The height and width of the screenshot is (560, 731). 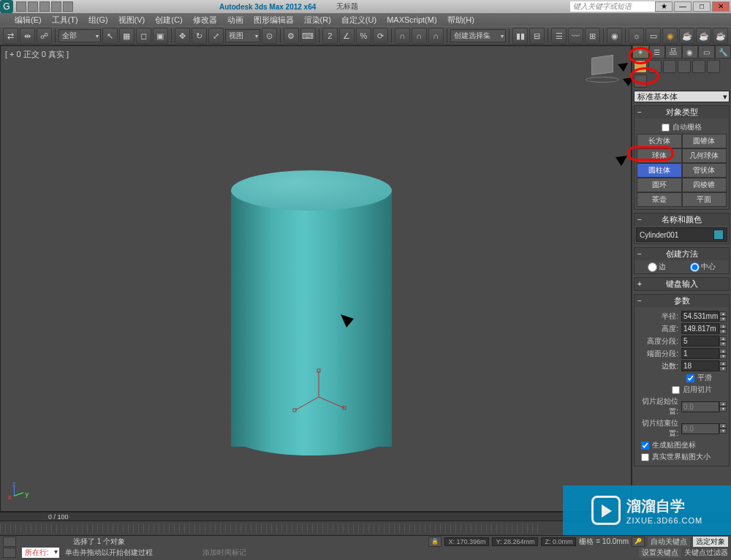 What do you see at coordinates (537, 36) in the screenshot?
I see `align-icon: ⊟` at bounding box center [537, 36].